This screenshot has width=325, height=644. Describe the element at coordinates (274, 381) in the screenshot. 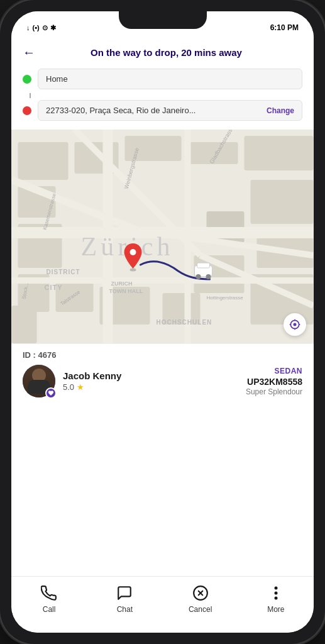

I see `driver-right: SEDAN UP32KM8558 Super Splendour` at that location.